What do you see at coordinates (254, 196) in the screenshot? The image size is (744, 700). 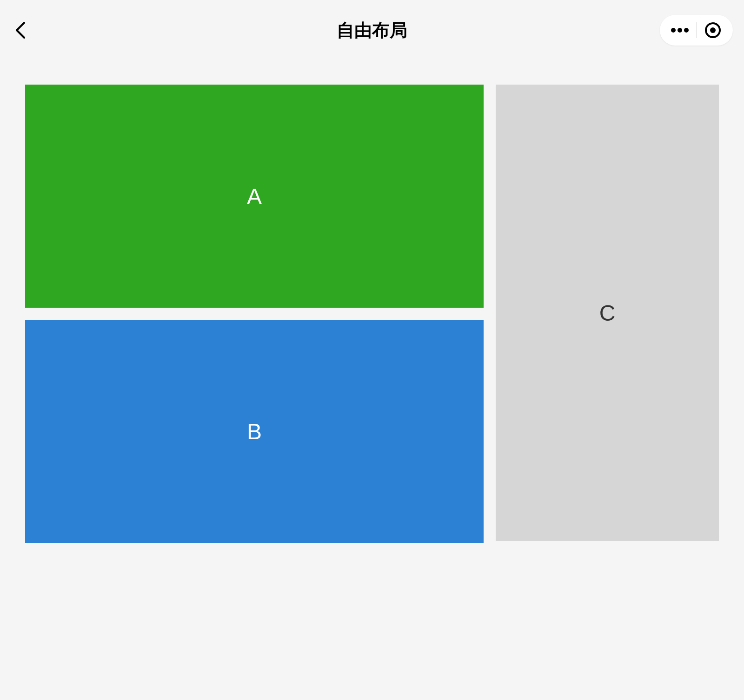 I see `box-a-label: A` at bounding box center [254, 196].